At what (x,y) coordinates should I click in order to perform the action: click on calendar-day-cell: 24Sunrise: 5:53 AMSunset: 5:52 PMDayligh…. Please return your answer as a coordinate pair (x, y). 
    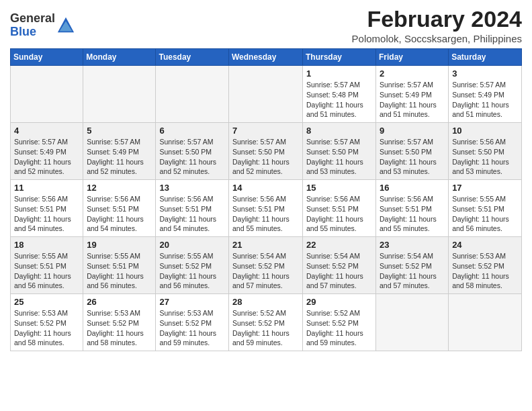
    Looking at the image, I should click on (485, 266).